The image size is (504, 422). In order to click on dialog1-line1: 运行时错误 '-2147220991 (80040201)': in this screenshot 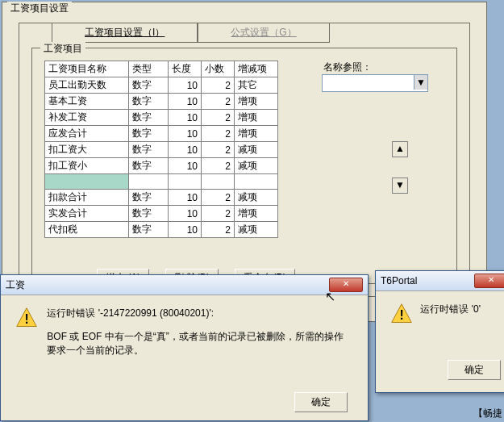, I will do `click(196, 313)`.